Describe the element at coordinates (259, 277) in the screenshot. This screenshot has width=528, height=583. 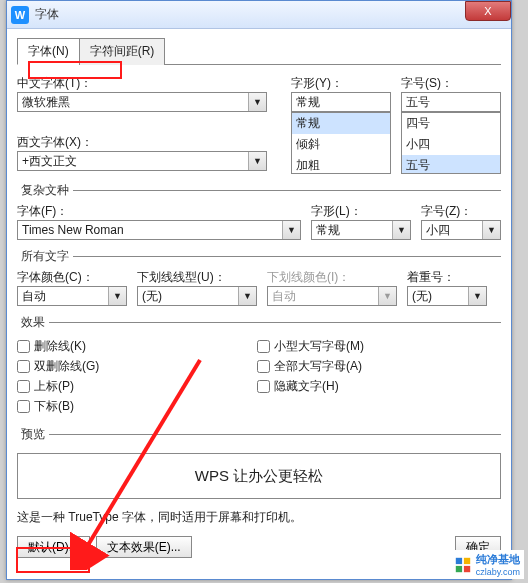
I see `fieldset-alltext: 所有文字 字体颜色(C)： 自动▼ 下划线线型(U)： (无)▼ 下划线颜色(I…` at that location.